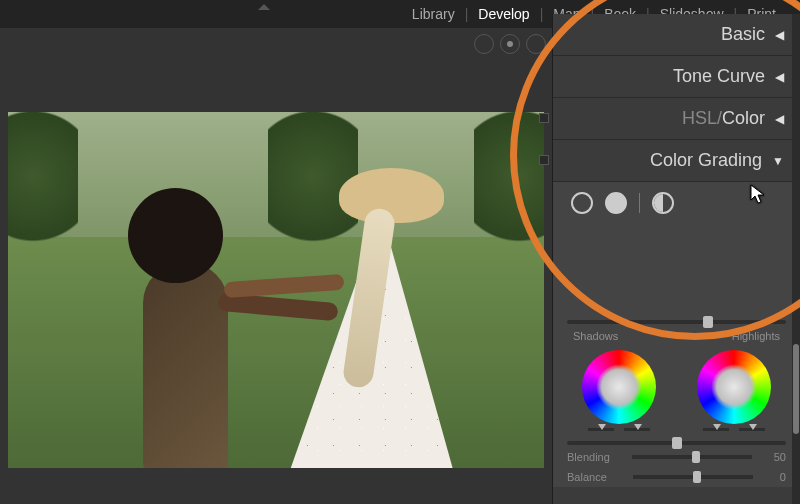  What do you see at coordinates (692, 457) in the screenshot?
I see `blending-slider` at bounding box center [692, 457].